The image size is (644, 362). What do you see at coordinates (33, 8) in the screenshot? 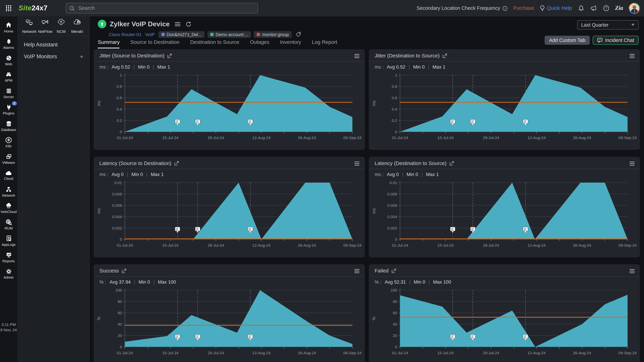
I see `site24x7-logo: Site24x7` at bounding box center [33, 8].